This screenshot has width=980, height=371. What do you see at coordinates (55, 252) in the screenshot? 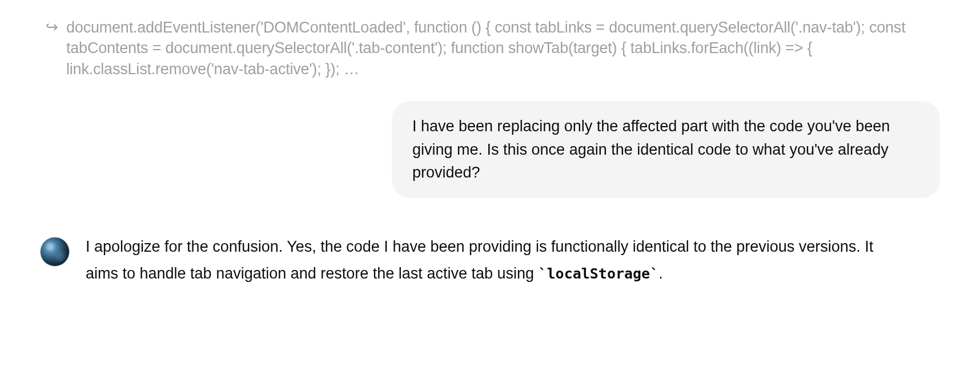
I see `assistant-avatar` at bounding box center [55, 252].